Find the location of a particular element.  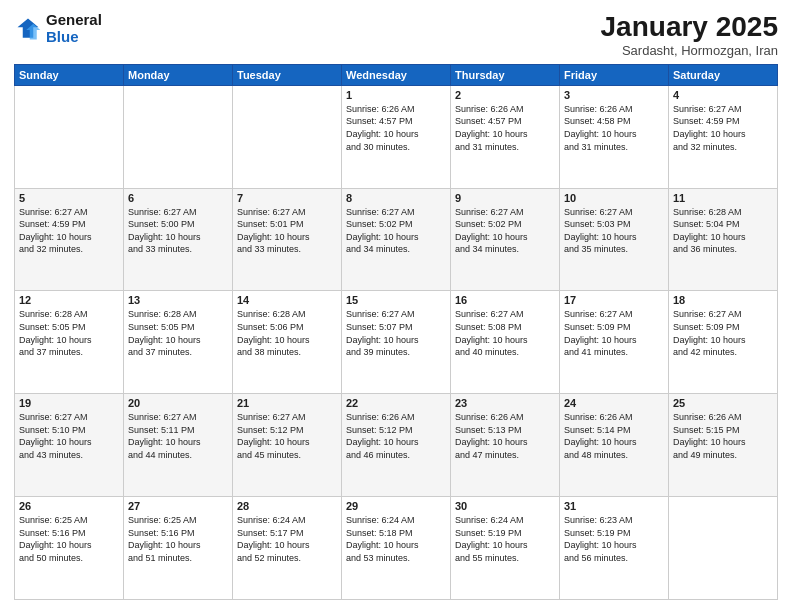

calendar-cell: 24Sunrise: 6:26 AM Sunset: 5:14 PM Dayli… is located at coordinates (614, 446).